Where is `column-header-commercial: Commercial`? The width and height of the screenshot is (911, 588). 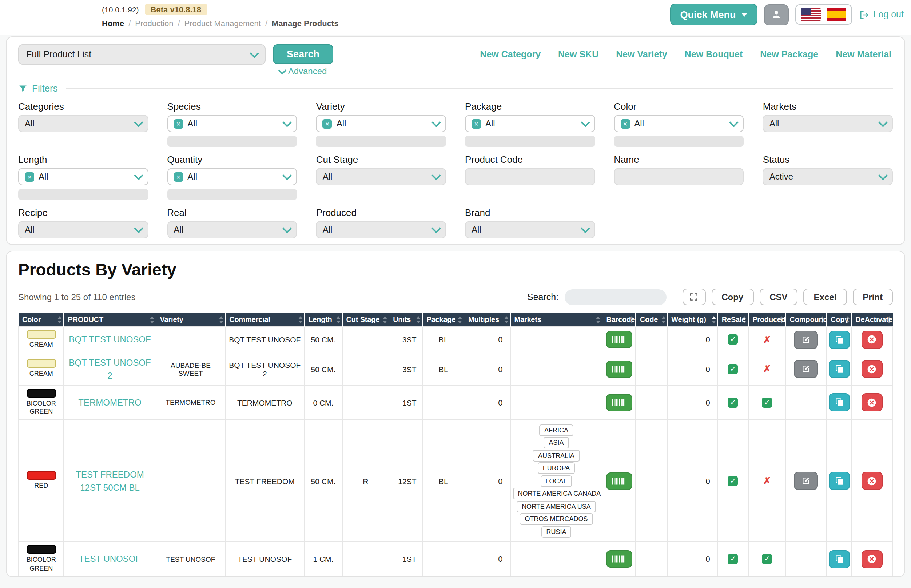 column-header-commercial: Commercial is located at coordinates (264, 320).